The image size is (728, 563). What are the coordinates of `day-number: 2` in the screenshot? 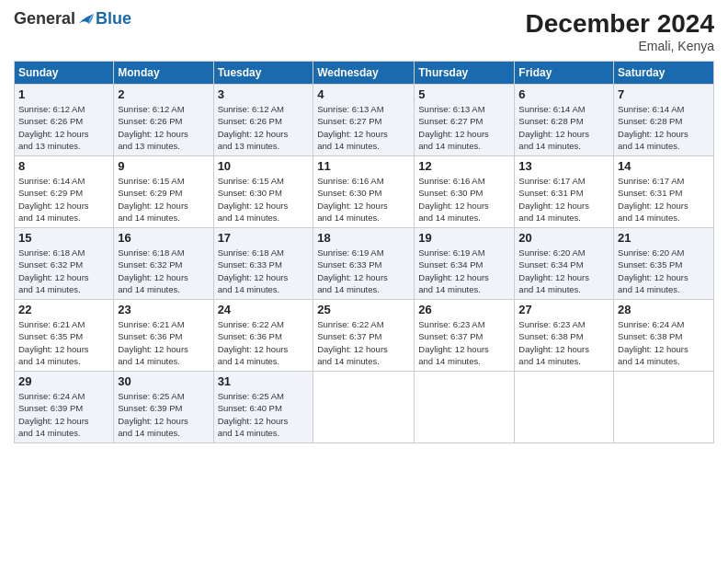 It's located at (164, 94).